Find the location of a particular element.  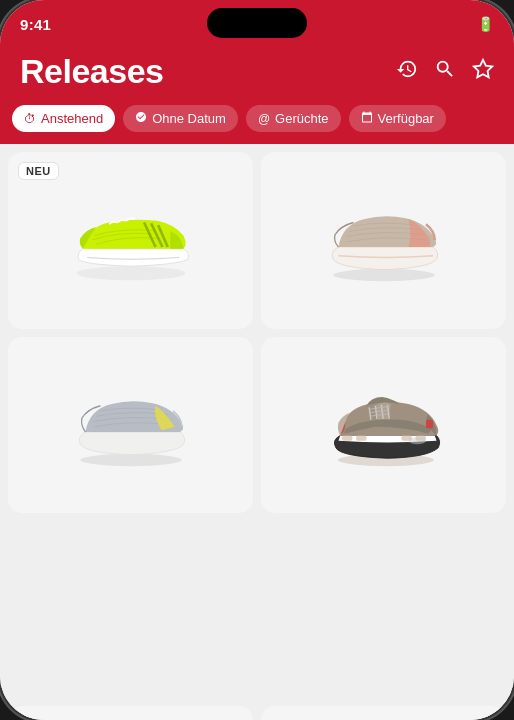

status-time: 9:41 is located at coordinates (36, 24).